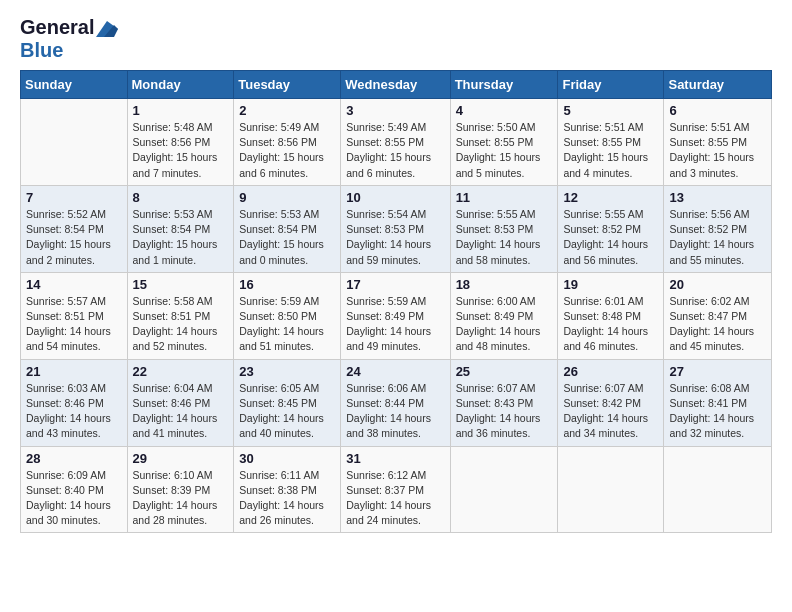 The height and width of the screenshot is (612, 792). What do you see at coordinates (611, 316) in the screenshot?
I see `calendar-cell: 19Sunrise: 6:01 AMSunset: 8:48 PMDayligh…` at bounding box center [611, 316].